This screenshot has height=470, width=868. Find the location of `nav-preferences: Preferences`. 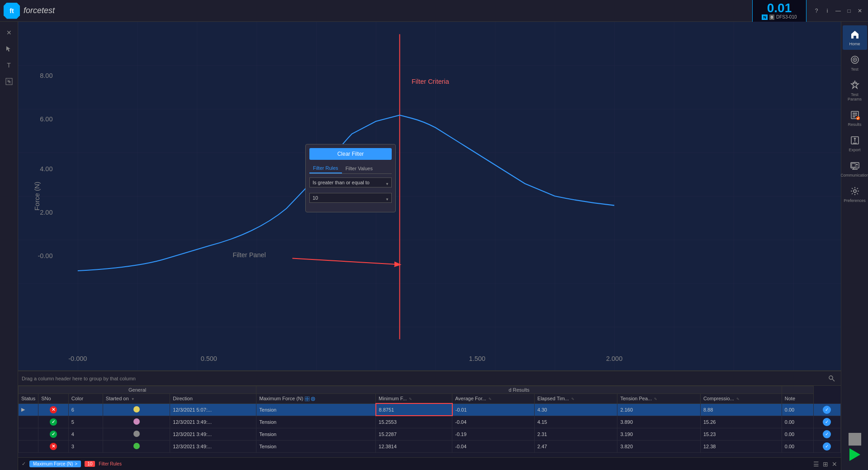

nav-preferences: Preferences is located at coordinates (855, 194).